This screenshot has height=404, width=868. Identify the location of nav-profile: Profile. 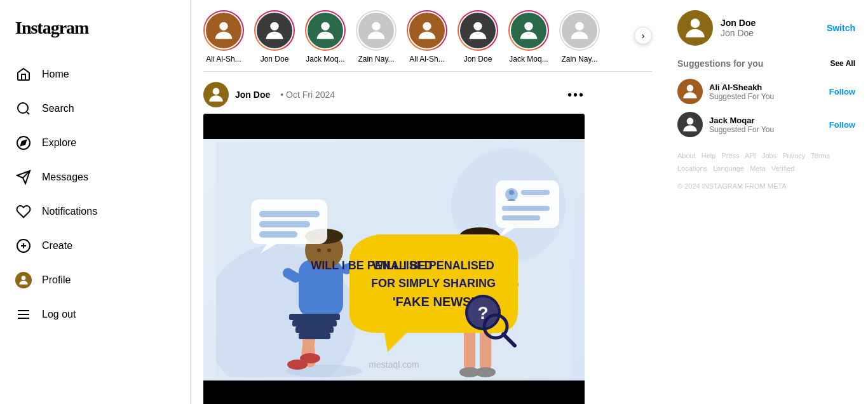
(95, 280).